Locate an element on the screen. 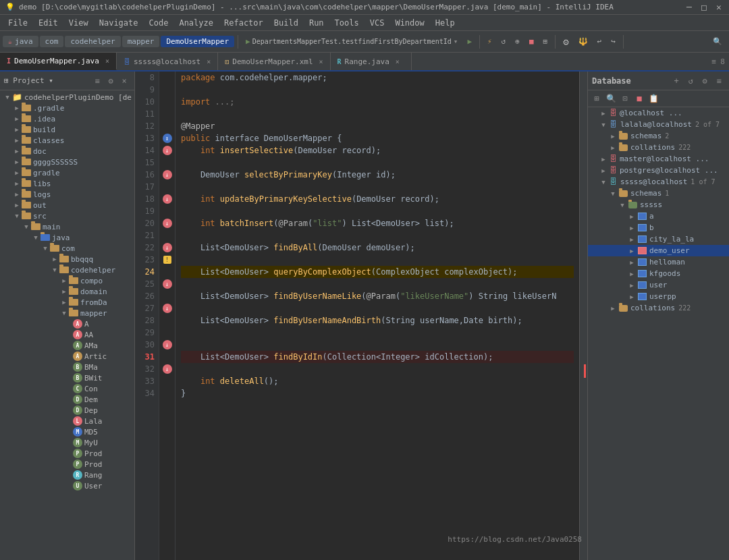 The height and width of the screenshot is (560, 729). db-tool-more: ≡ is located at coordinates (719, 81).